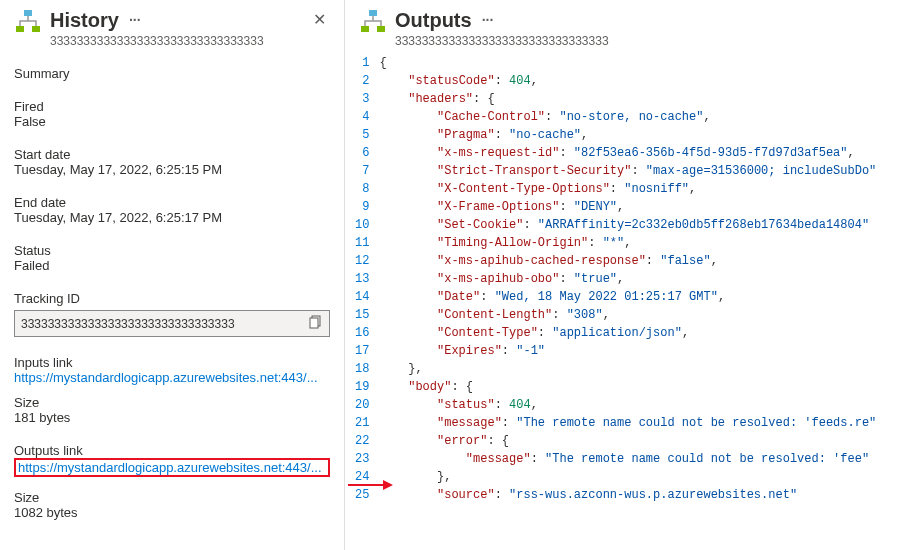 This screenshot has width=910, height=550. Describe the element at coordinates (172, 402) in the screenshot. I see `inputs-size-label: Size` at that location.